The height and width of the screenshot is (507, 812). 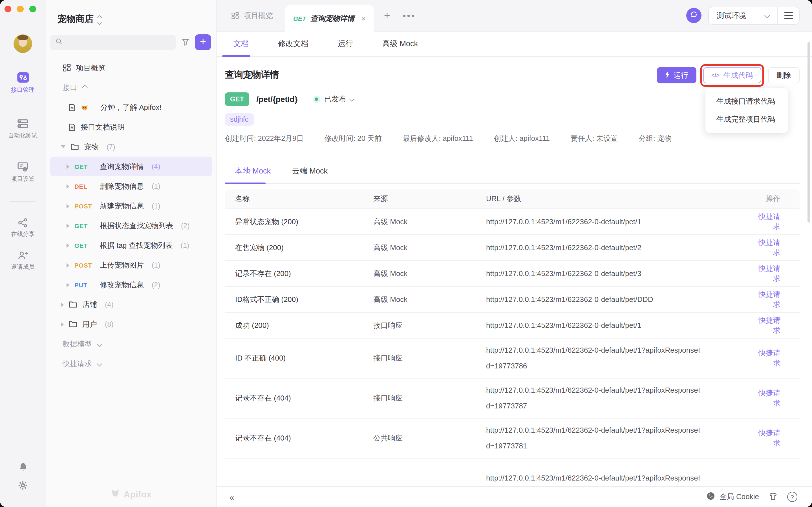 What do you see at coordinates (131, 304) in the screenshot?
I see `sidebar-folder-shop: 店铺 (4)` at bounding box center [131, 304].